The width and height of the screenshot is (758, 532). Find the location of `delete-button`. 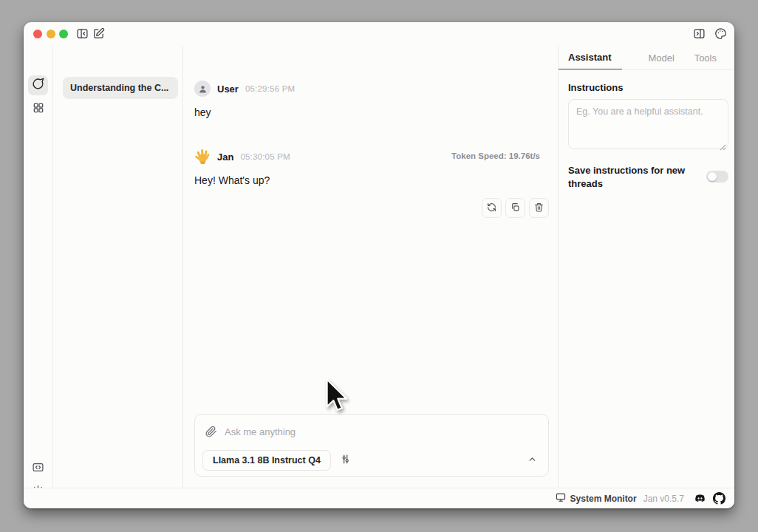

delete-button is located at coordinates (539, 208).